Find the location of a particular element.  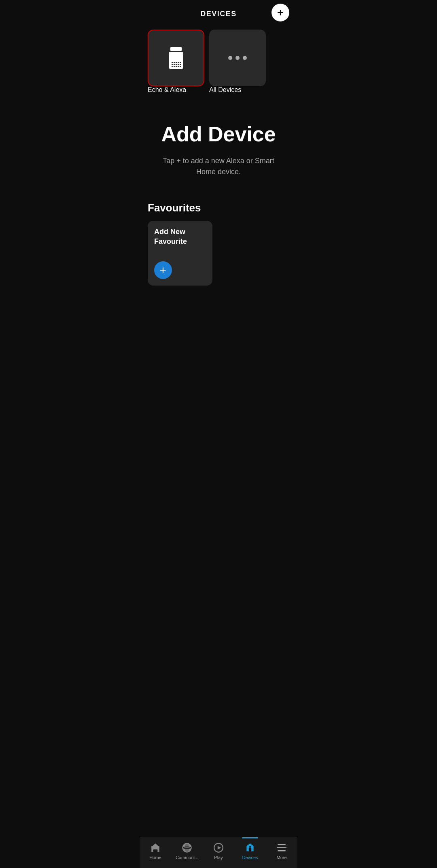

favourites-title: Favourites is located at coordinates (218, 208).